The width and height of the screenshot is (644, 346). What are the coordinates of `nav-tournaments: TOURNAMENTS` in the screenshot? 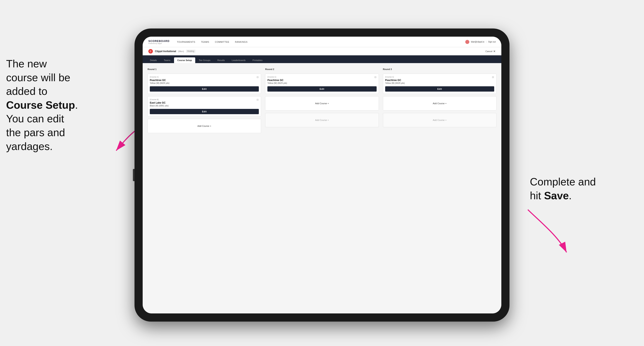 It's located at (186, 42).